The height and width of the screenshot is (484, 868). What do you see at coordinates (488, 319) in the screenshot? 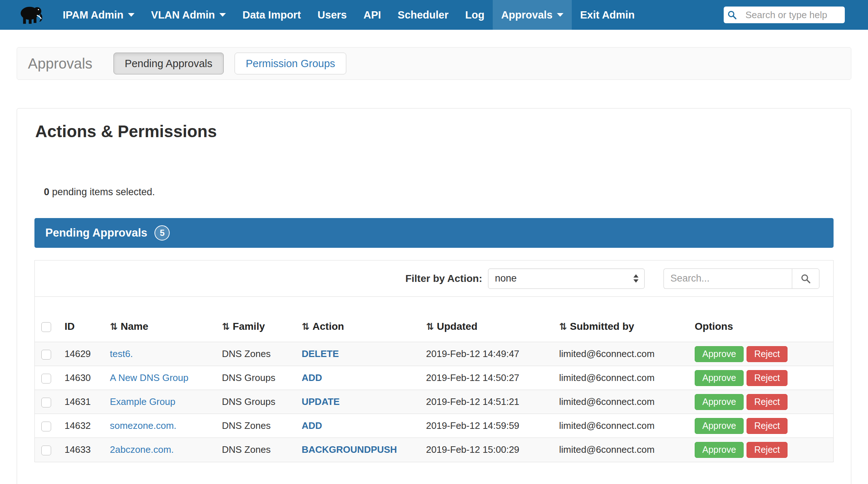
I see `col-header-updated: ⇅Updated` at bounding box center [488, 319].